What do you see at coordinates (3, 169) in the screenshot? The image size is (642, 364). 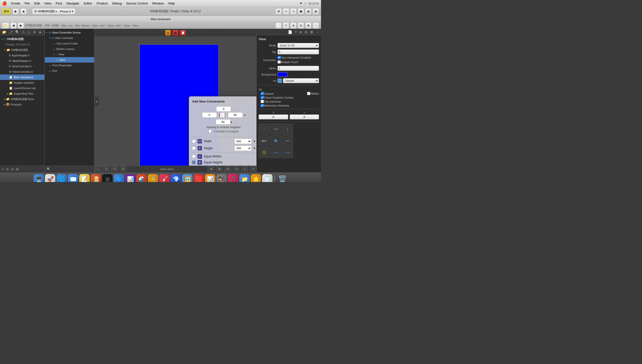 I see `add-file-btn: +` at bounding box center [3, 169].